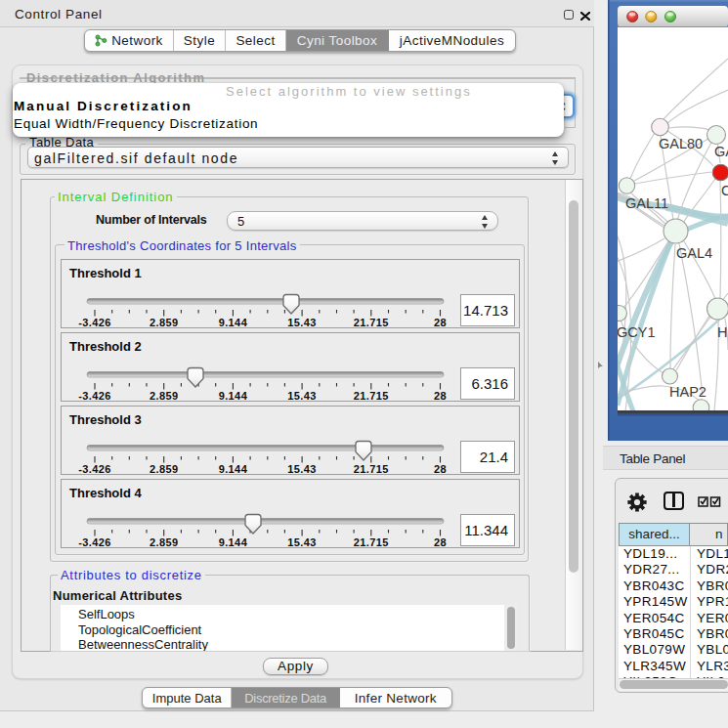 The width and height of the screenshot is (728, 728). What do you see at coordinates (680, 144) in the screenshot?
I see `svg-text: GAL80` at bounding box center [680, 144].